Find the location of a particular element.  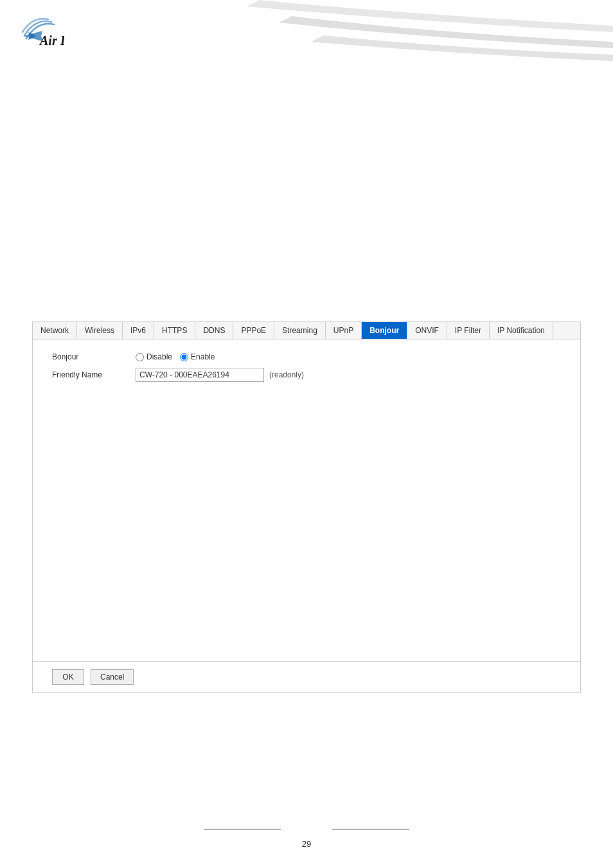

tab-bonjour: Bonjour is located at coordinates (384, 330).